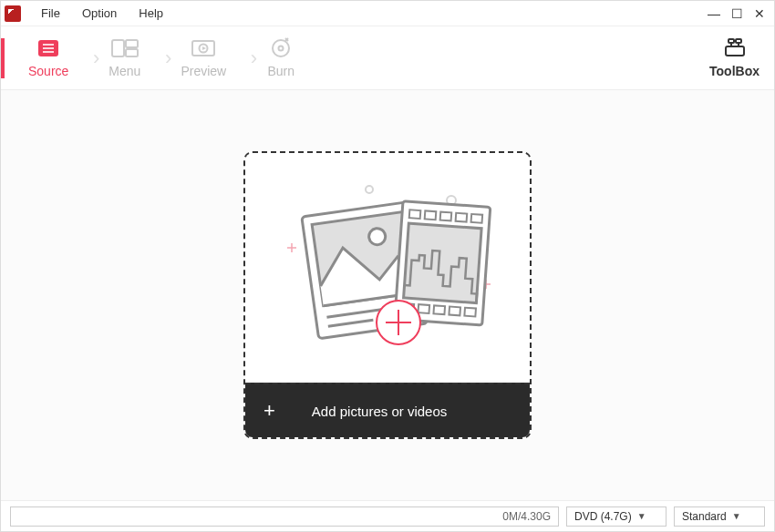 Image resolution: width=775 pixels, height=532 pixels. What do you see at coordinates (284, 517) in the screenshot?
I see `capacity-readout: 0M/4.30G` at bounding box center [284, 517].